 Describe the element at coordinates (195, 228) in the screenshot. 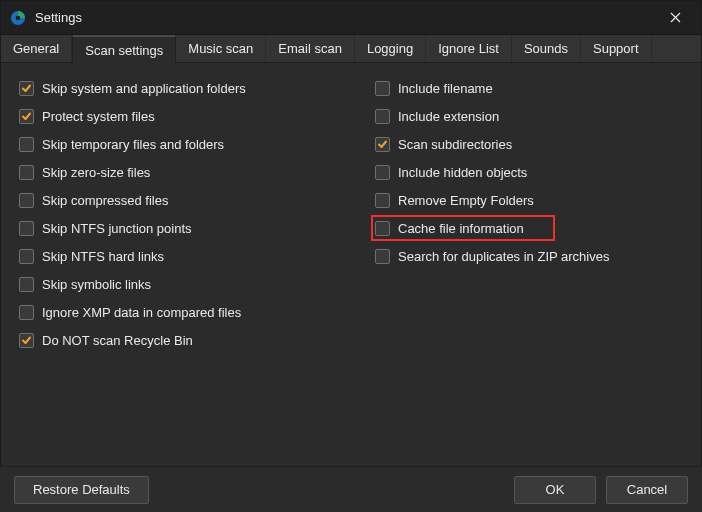

I see `option-skip-ntfs-junction-points: Skip NTFS junction points` at that location.